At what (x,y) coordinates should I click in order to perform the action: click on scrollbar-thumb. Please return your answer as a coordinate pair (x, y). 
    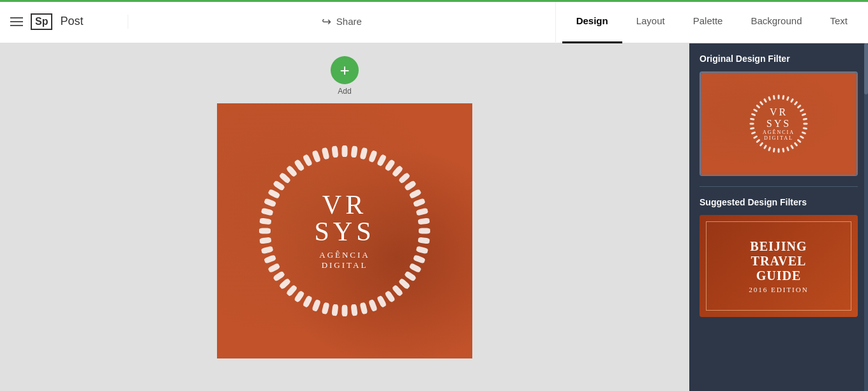
    Looking at the image, I should click on (866, 69).